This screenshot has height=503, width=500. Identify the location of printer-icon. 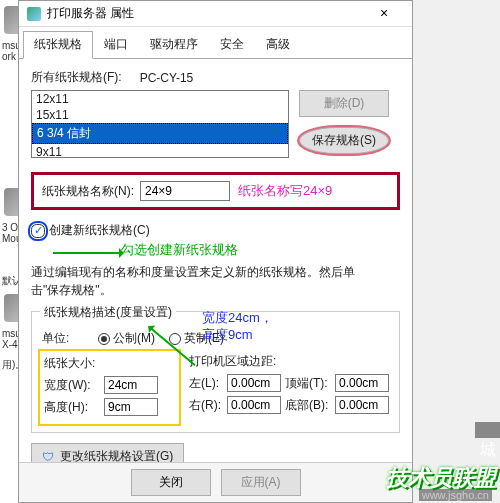
(34, 14).